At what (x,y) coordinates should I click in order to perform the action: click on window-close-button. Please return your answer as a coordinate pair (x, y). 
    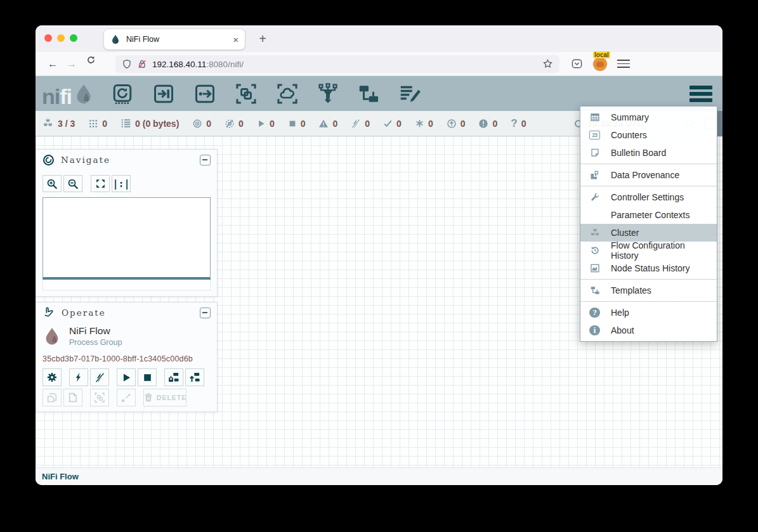
    Looking at the image, I should click on (48, 38).